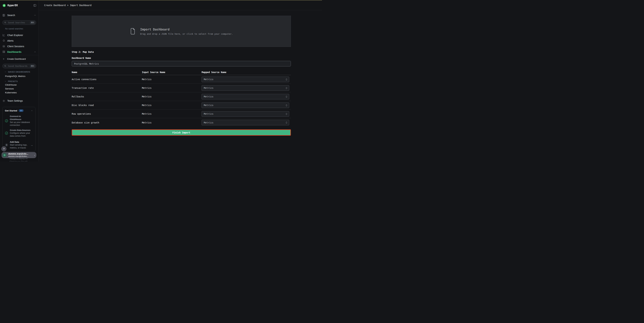 This screenshot has width=644, height=323. Describe the element at coordinates (4, 155) in the screenshot. I see `avatar: D` at that location.